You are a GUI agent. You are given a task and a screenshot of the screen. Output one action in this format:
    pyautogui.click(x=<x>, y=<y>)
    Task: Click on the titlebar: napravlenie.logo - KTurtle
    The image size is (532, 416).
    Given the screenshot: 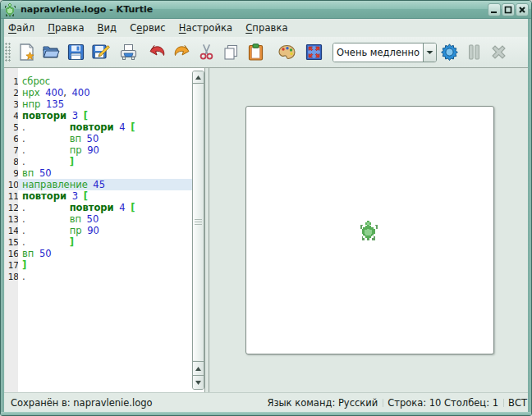 What is the action you would take?
    pyautogui.click(x=266, y=10)
    